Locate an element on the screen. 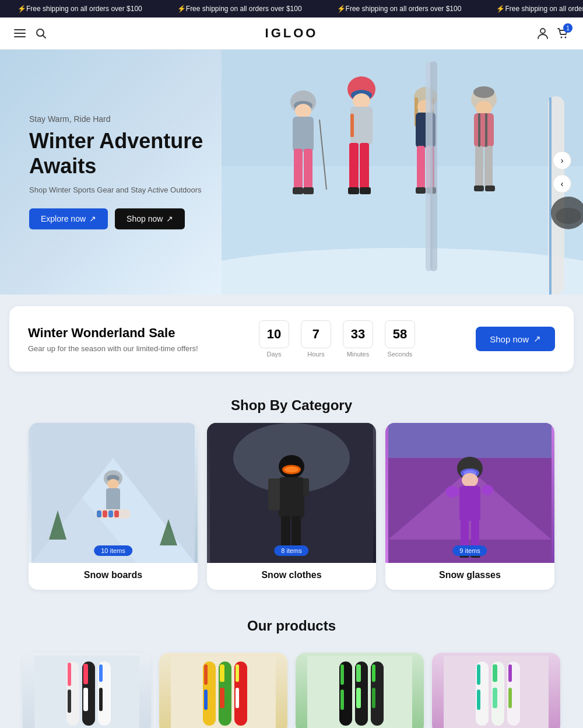 The width and height of the screenshot is (583, 728). minutes-label: Minutes is located at coordinates (358, 354).